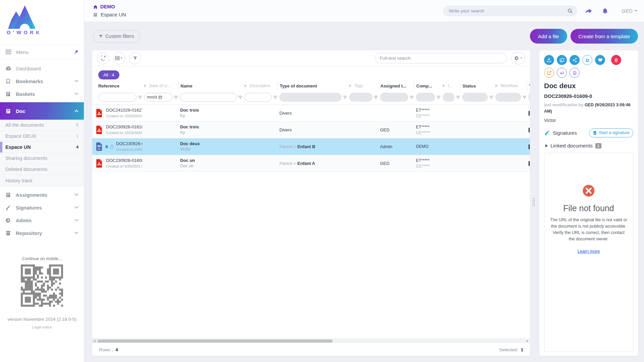  What do you see at coordinates (117, 86) in the screenshot?
I see `column-header-reference: Reference` at bounding box center [117, 86].